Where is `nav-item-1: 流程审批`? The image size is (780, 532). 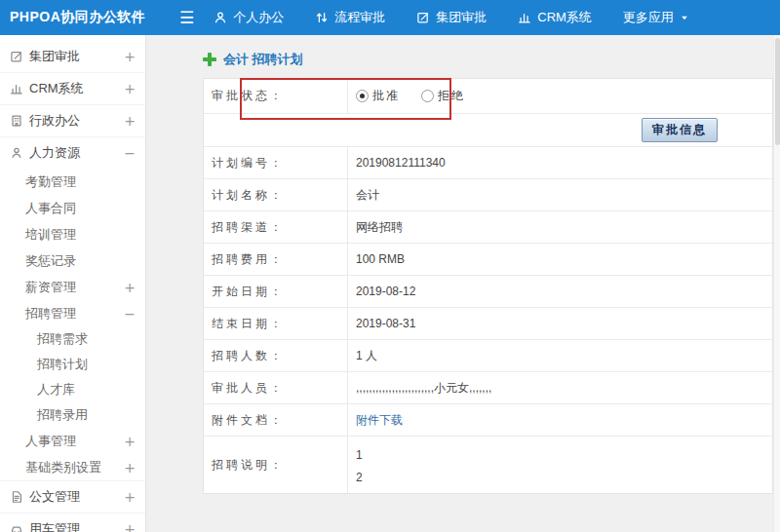 nav-item-1: 流程审批 is located at coordinates (350, 18).